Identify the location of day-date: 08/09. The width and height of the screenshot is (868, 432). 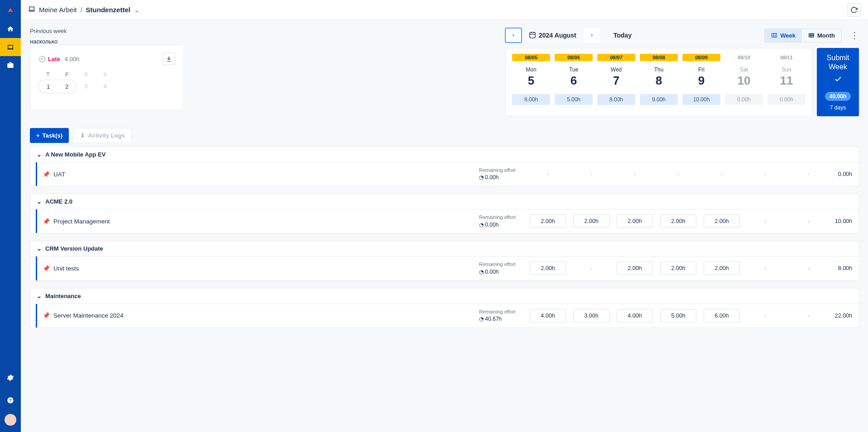
(701, 57).